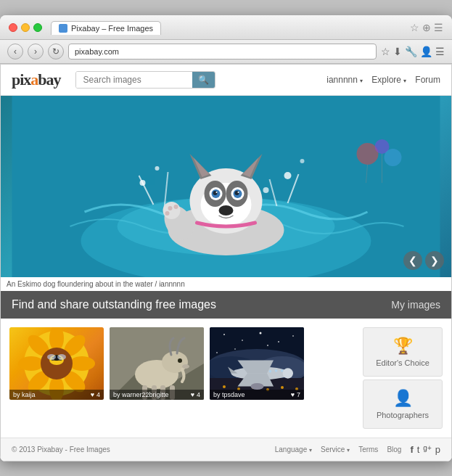  What do you see at coordinates (405, 81) in the screenshot?
I see `explore-dropdown-arrow: ▾` at bounding box center [405, 81].